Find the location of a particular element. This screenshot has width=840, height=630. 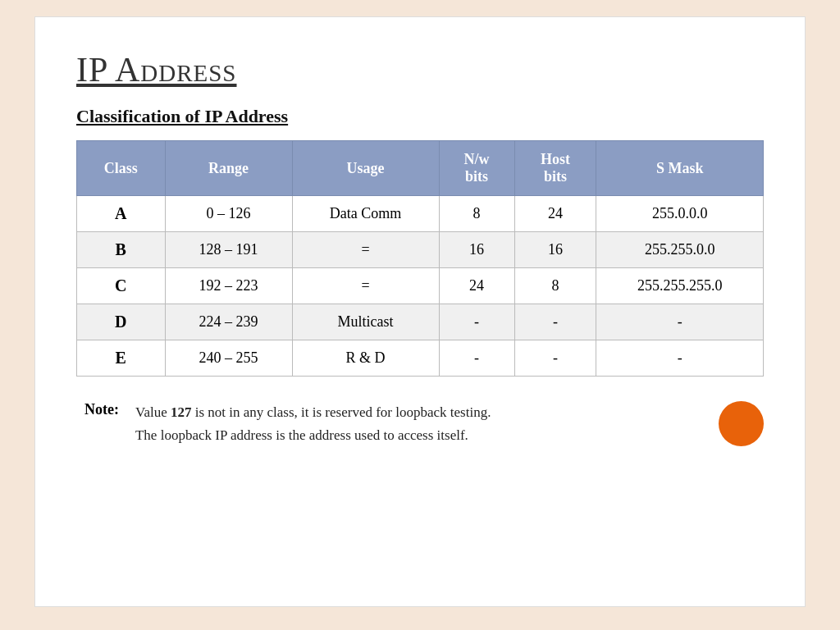

header-range: Range is located at coordinates (228, 169).